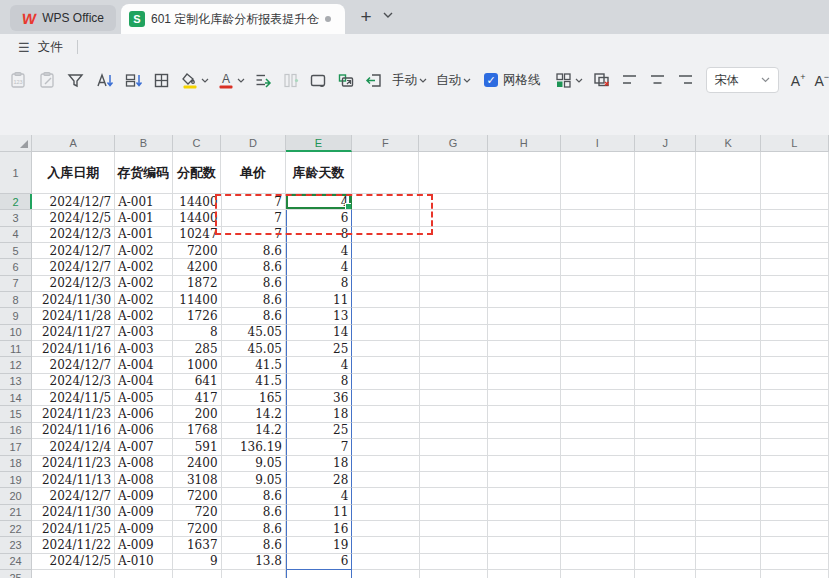 This screenshot has width=829, height=578. Describe the element at coordinates (386, 398) in the screenshot. I see `cell-F14` at that location.